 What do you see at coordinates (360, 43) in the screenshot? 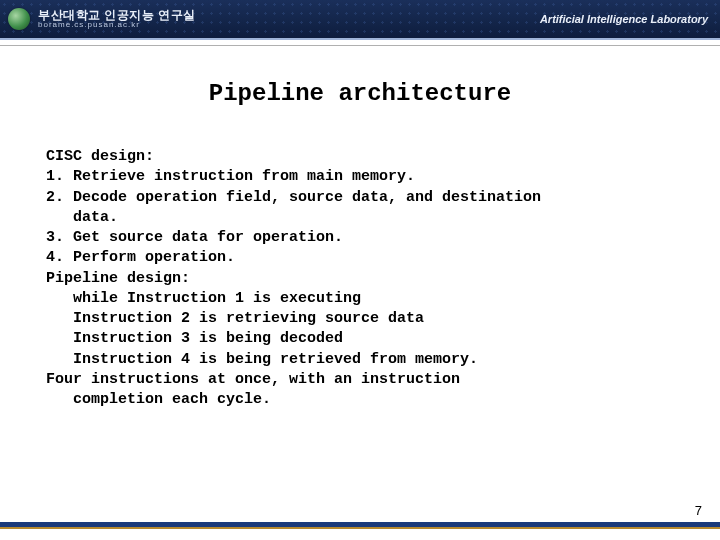
I see `header-gap` at bounding box center [360, 43].